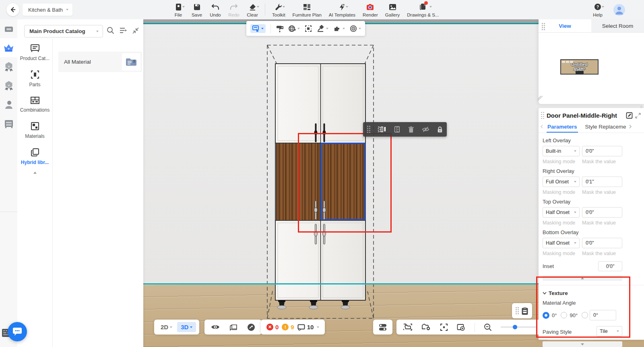 This screenshot has width=644, height=347. Describe the element at coordinates (234, 9) in the screenshot. I see `redo-button: Redo` at that location.